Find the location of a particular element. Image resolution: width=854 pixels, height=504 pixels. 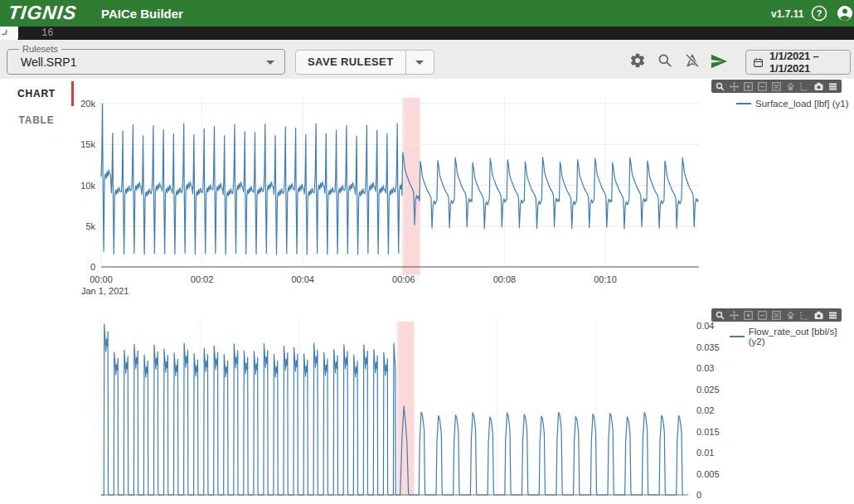

tracking-disabled-button is located at coordinates (692, 62).